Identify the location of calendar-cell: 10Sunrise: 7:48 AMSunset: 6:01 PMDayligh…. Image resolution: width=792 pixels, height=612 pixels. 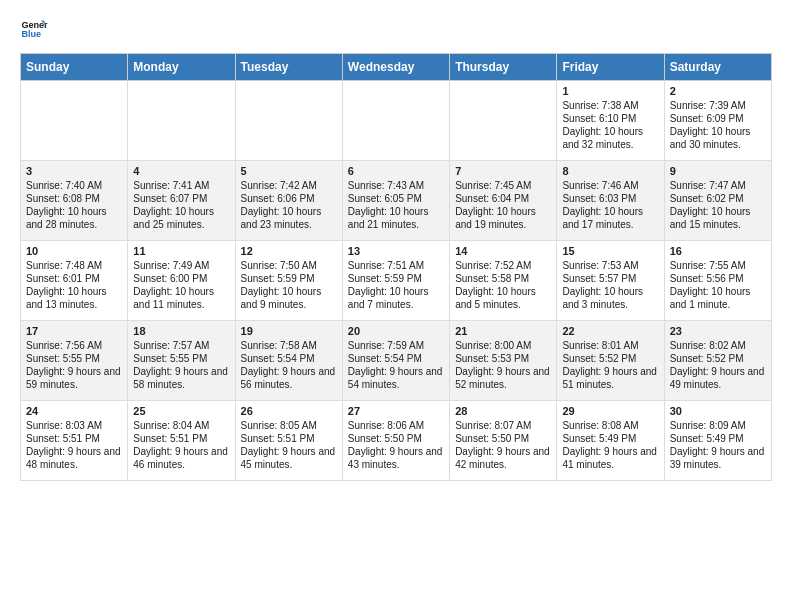
(74, 281).